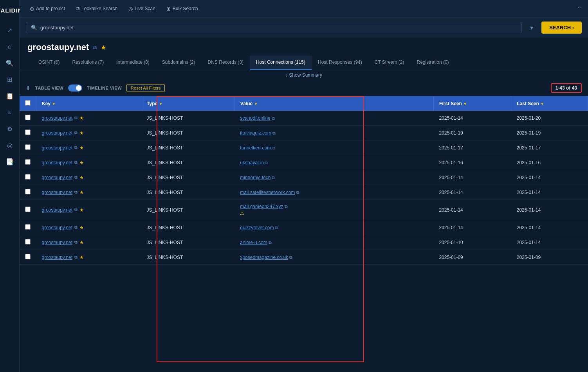  What do you see at coordinates (76, 178) in the screenshot?
I see `copy-key-icon-4: ⧉` at bounding box center [76, 178].